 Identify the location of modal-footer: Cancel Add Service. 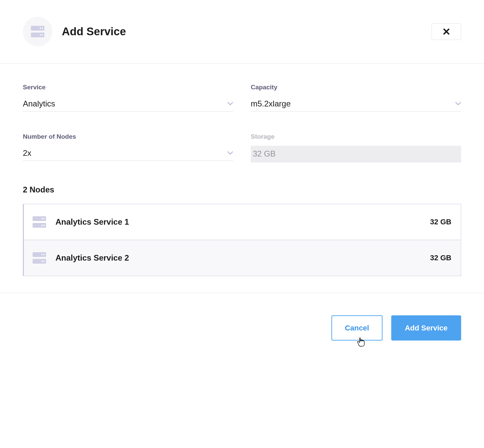
(242, 317).